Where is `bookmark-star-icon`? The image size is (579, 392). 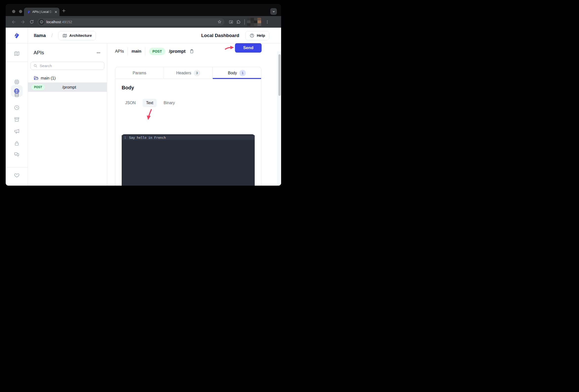
bookmark-star-icon is located at coordinates (220, 22).